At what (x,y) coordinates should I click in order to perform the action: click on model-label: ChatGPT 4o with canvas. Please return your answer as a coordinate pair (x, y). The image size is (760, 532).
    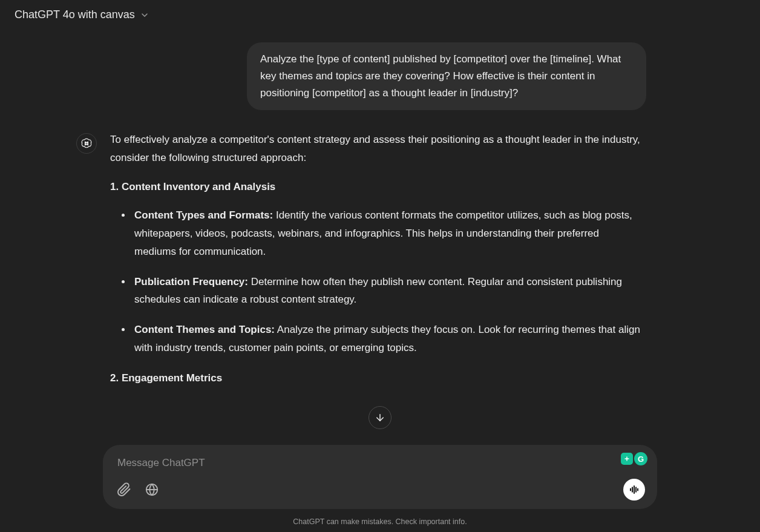
    Looking at the image, I should click on (75, 15).